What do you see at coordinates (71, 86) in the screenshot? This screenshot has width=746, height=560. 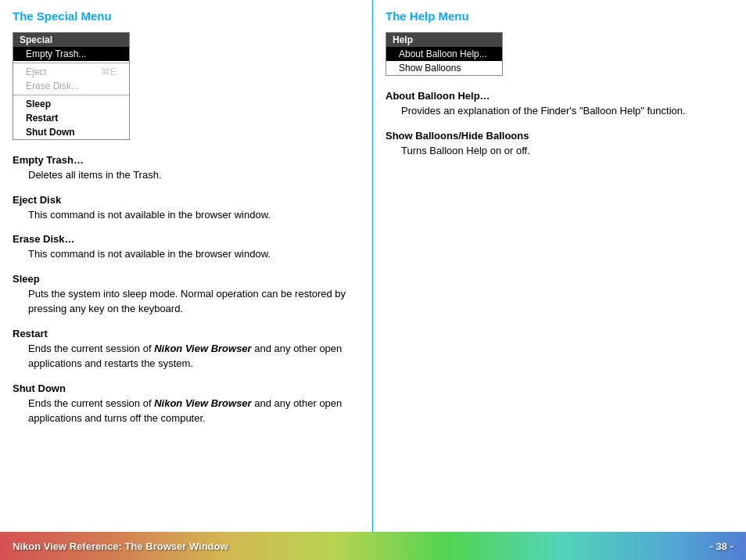 I see `menu-item-erase-disk: Erase Disk...` at bounding box center [71, 86].